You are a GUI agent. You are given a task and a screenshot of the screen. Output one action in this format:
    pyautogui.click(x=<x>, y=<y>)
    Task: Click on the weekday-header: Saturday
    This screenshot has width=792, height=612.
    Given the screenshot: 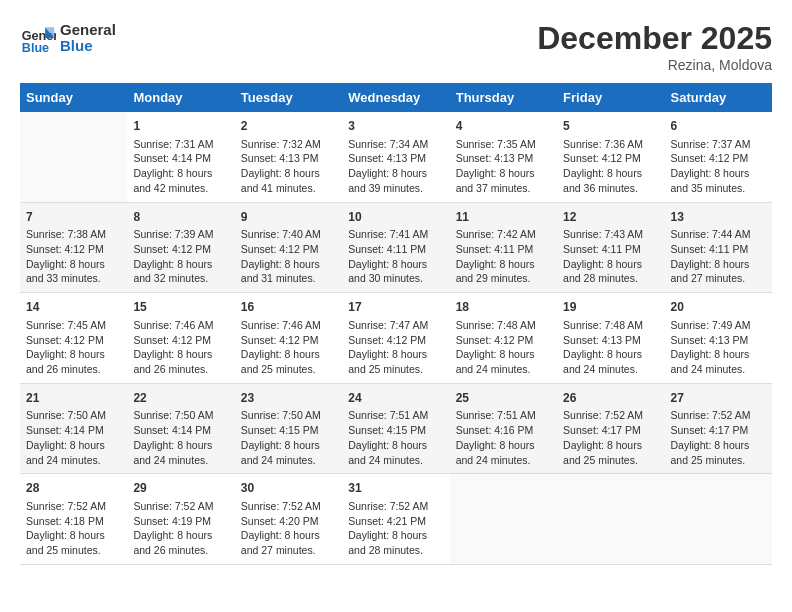 What is the action you would take?
    pyautogui.click(x=718, y=98)
    